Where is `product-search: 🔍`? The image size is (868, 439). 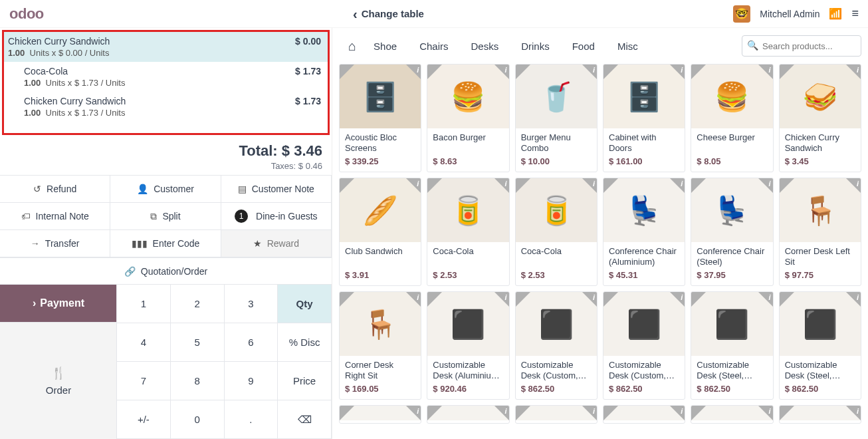
product-search: 🔍 is located at coordinates (802, 46).